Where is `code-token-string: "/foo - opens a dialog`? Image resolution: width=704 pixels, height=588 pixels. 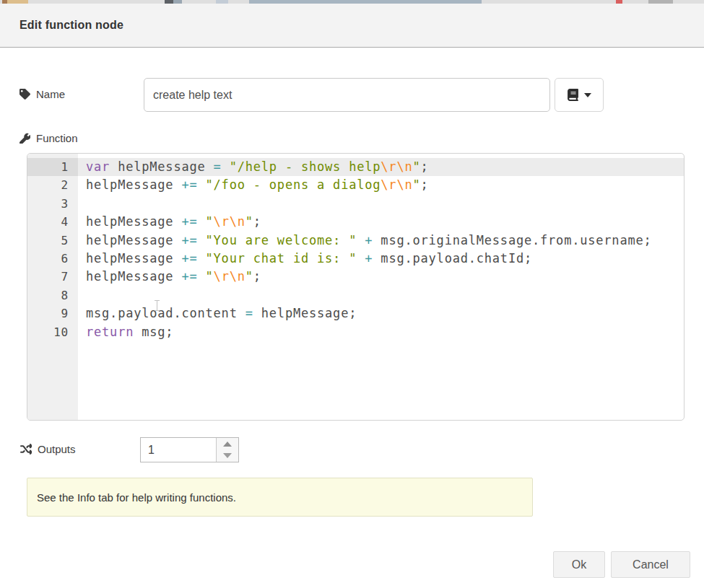
code-token-string: "/foo - opens a dialog is located at coordinates (293, 185).